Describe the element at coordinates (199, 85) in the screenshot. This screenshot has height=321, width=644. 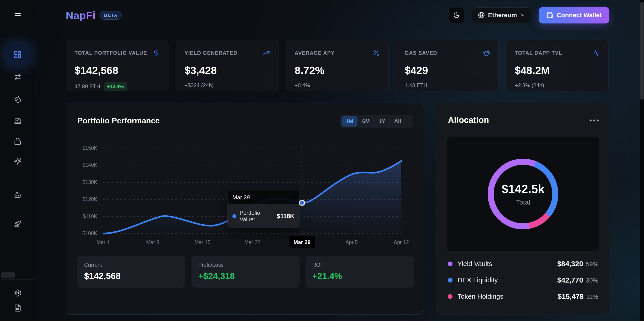
I see `stat-sub: +$324 (24h)` at that location.